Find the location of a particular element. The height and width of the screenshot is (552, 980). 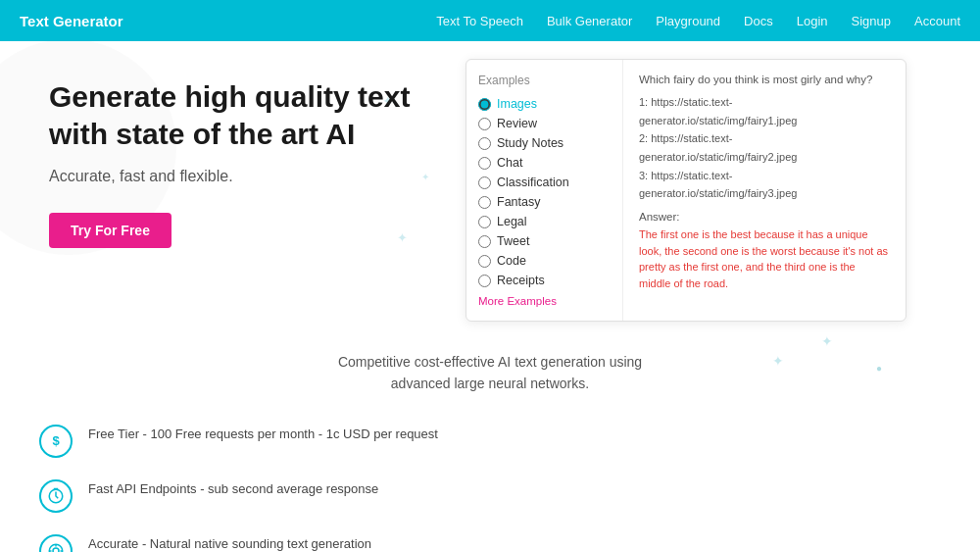

deco-star-1: ✦ is located at coordinates (827, 341).